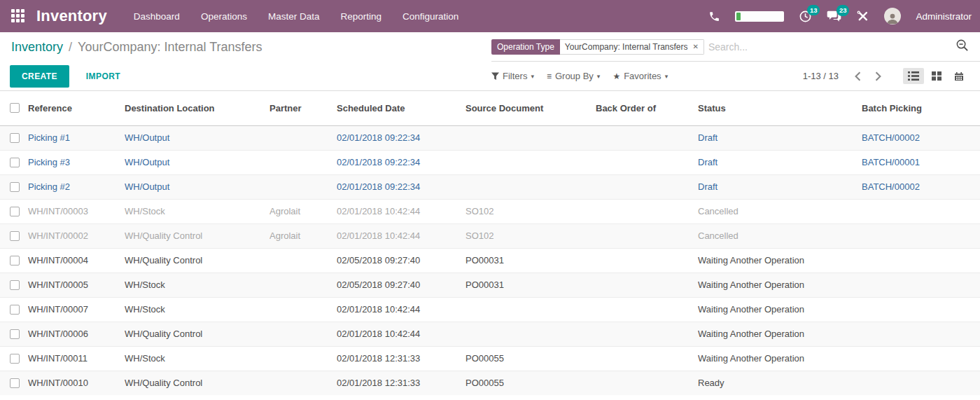  Describe the element at coordinates (76, 261) in the screenshot. I see `cell-reference: WH/INT/00004` at that location.